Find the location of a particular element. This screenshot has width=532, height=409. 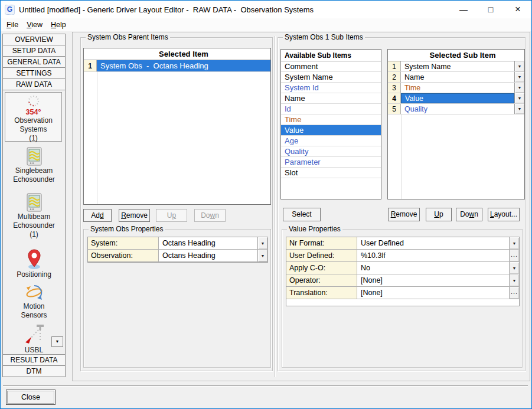

add-button: Add is located at coordinates (97, 215).